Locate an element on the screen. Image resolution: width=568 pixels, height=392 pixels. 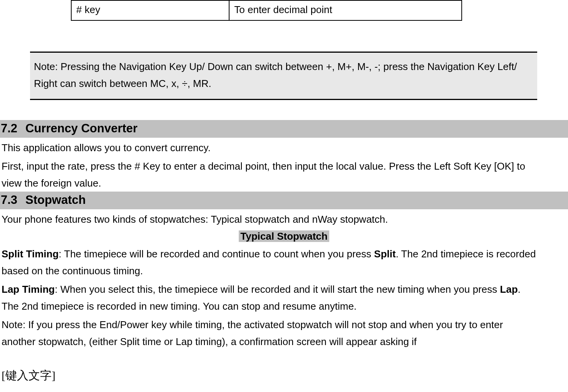
text: : The timepiece will be recorded and con… is located at coordinates (216, 254).